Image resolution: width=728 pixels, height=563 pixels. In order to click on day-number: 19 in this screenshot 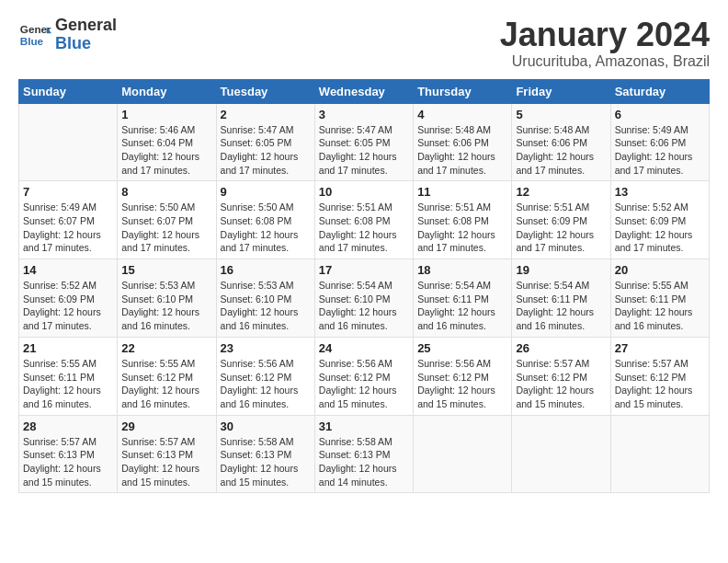, I will do `click(561, 270)`.